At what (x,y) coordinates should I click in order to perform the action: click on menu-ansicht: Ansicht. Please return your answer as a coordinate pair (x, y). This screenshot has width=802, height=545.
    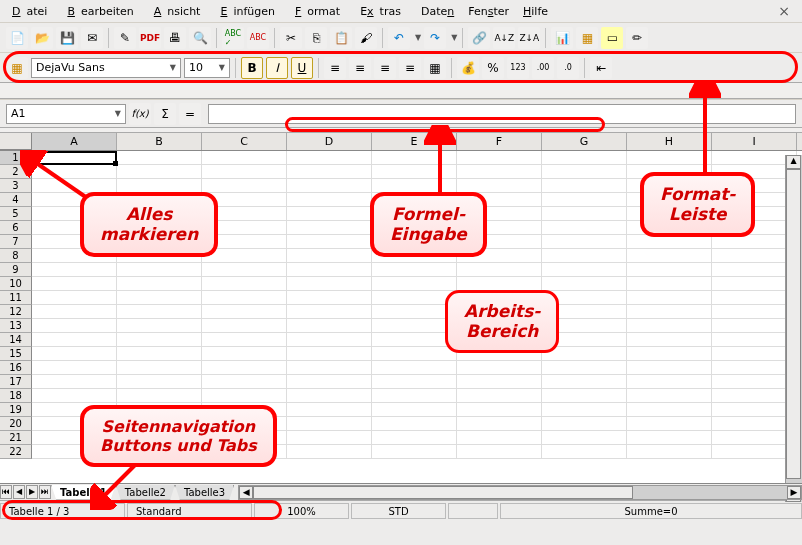
    Looking at the image, I should click on (180, 12).